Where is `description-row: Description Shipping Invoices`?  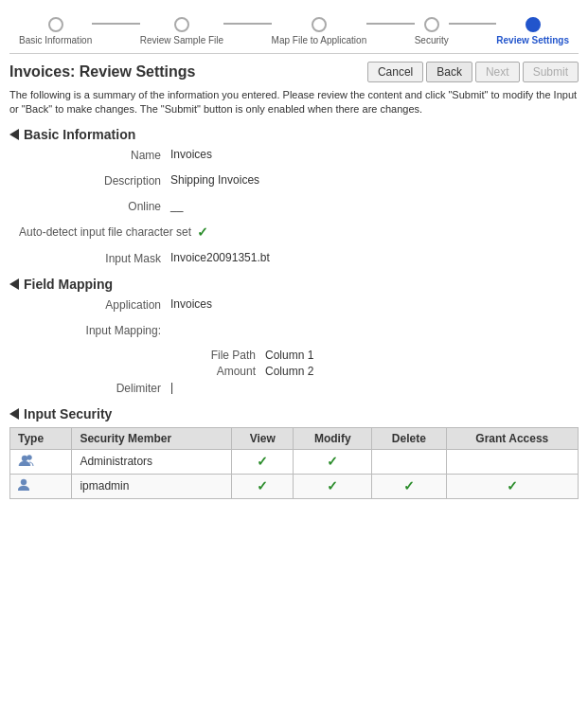 description-row: Description Shipping Invoices is located at coordinates (294, 180).